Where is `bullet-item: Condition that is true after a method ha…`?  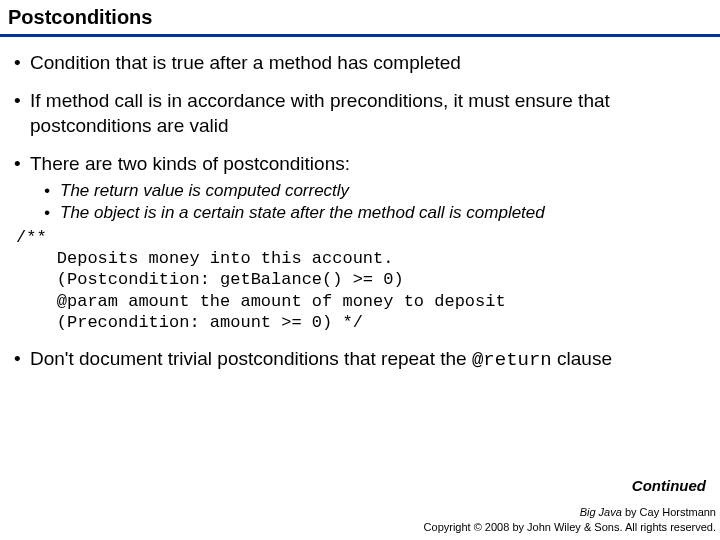 bullet-item: Condition that is true after a method ha… is located at coordinates (360, 63).